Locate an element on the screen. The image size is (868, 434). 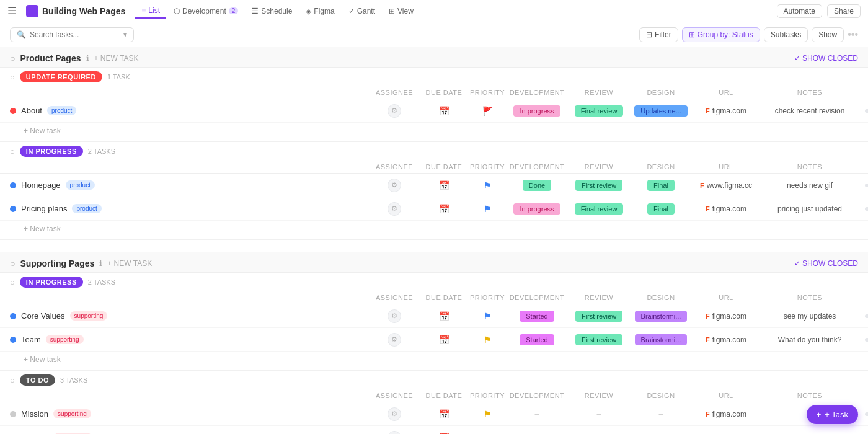
tab-list: ≡ List is located at coordinates (151, 11).